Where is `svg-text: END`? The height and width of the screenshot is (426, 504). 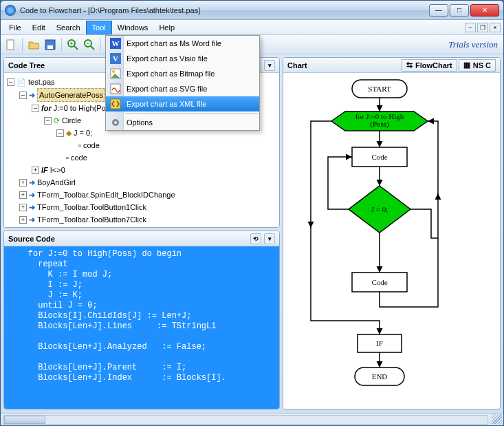 svg-text: END is located at coordinates (380, 376).